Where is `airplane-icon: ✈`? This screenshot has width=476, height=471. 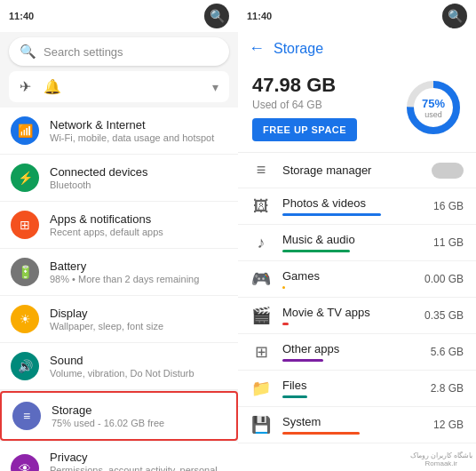 airplane-icon: ✈ is located at coordinates (25, 87).